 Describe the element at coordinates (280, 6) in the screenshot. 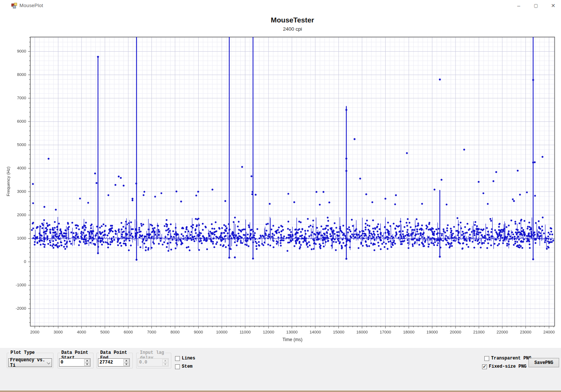

I see `title-bar: MousePlot – ▢ ✕` at that location.